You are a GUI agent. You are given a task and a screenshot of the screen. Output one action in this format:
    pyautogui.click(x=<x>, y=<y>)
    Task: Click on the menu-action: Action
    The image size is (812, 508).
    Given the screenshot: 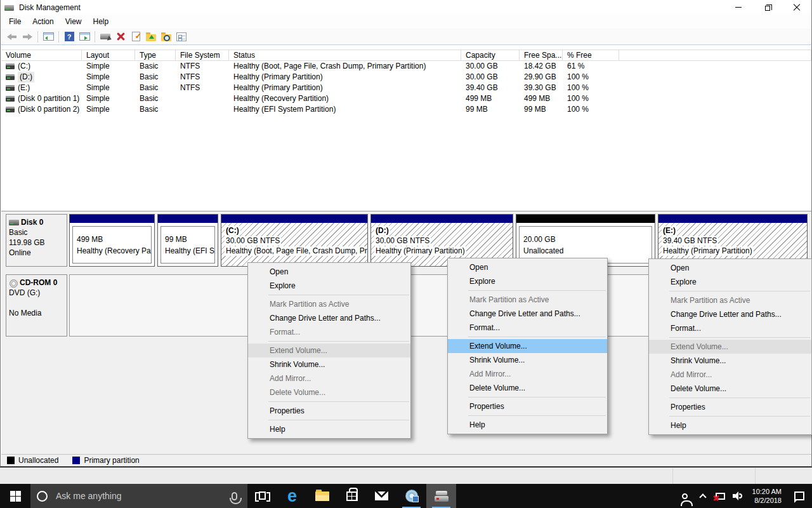 What is the action you would take?
    pyautogui.click(x=43, y=22)
    